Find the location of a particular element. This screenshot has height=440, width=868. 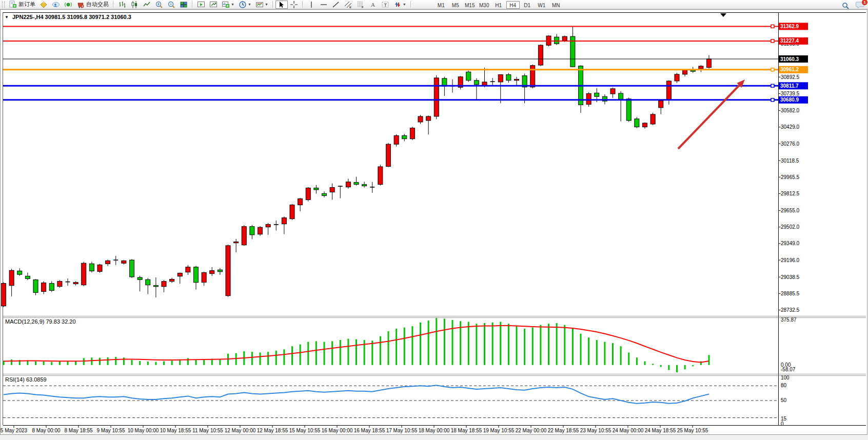

line-chart-icon is located at coordinates (147, 5).